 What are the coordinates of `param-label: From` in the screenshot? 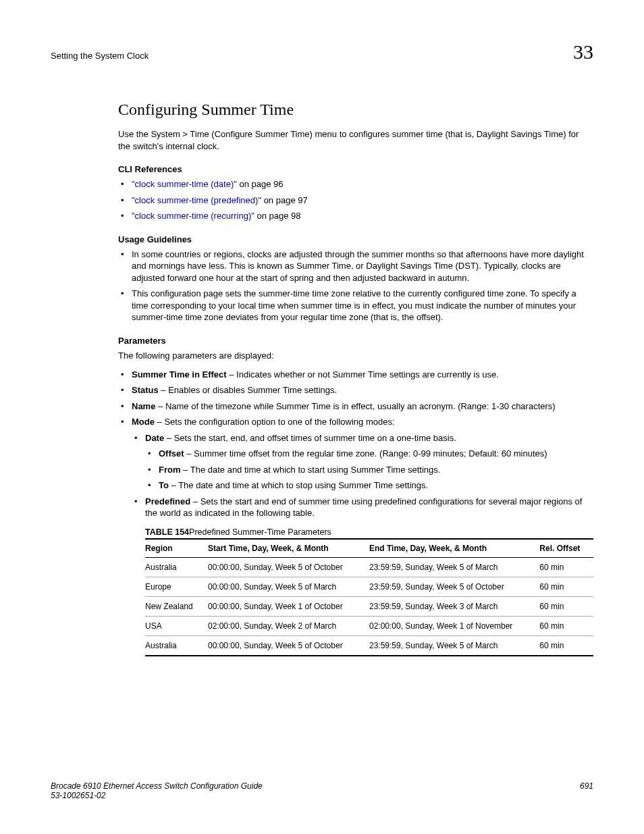 It's located at (170, 470).